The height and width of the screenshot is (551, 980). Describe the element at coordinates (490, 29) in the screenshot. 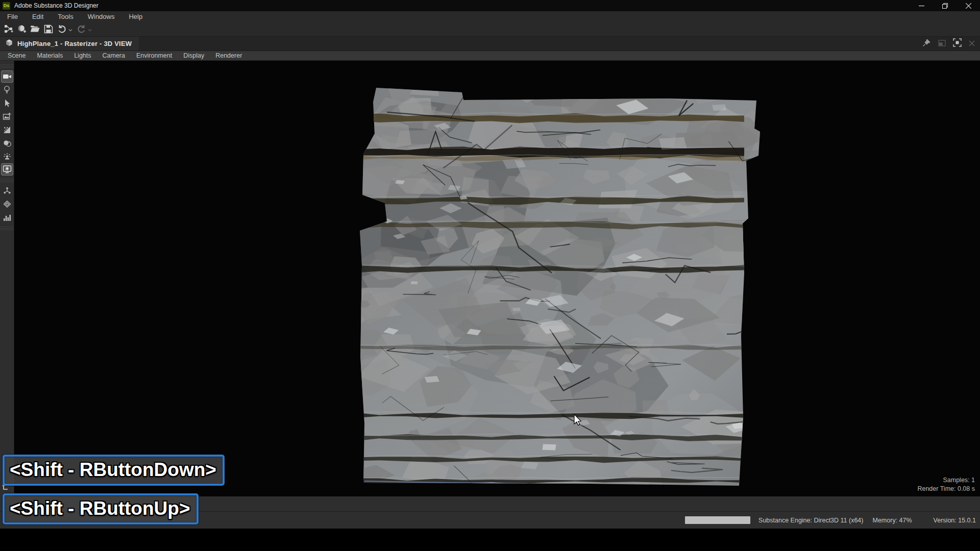

I see `main-toolbar` at that location.